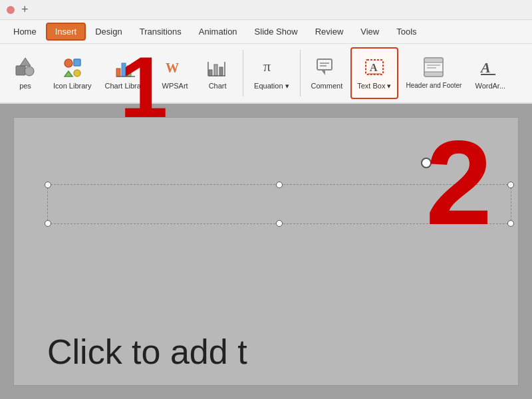 The width and height of the screenshot is (532, 399). Describe the element at coordinates (327, 68) in the screenshot. I see `comment-icon` at that location.